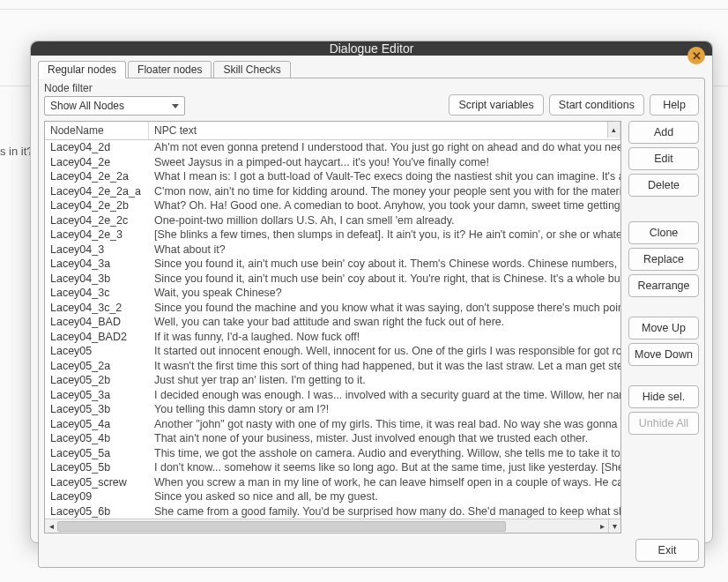  I want to click on table-row: Lacey04_2e_2a_aC'mon now, ain't no time …, so click(333, 192).